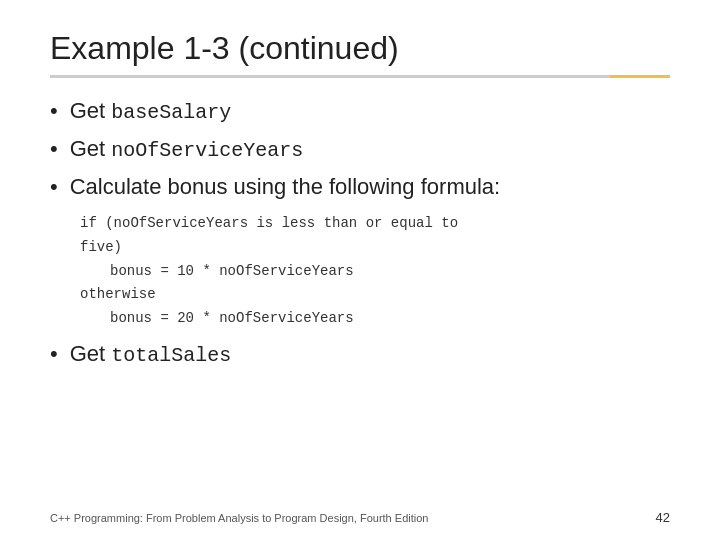 Image resolution: width=720 pixels, height=540 pixels. What do you see at coordinates (171, 112) in the screenshot?
I see `bullet-mono-1: baseSalary` at bounding box center [171, 112].